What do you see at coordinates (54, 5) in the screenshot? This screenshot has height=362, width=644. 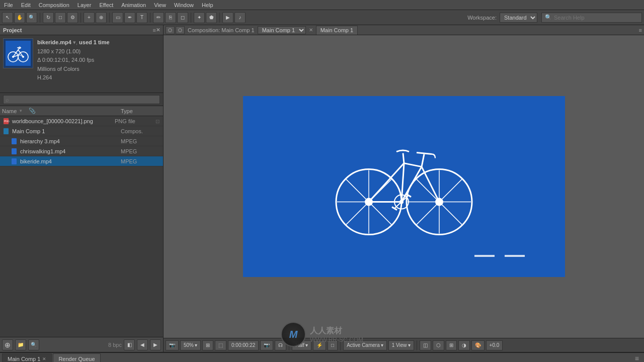 I see `menu-composition: Composition` at bounding box center [54, 5].